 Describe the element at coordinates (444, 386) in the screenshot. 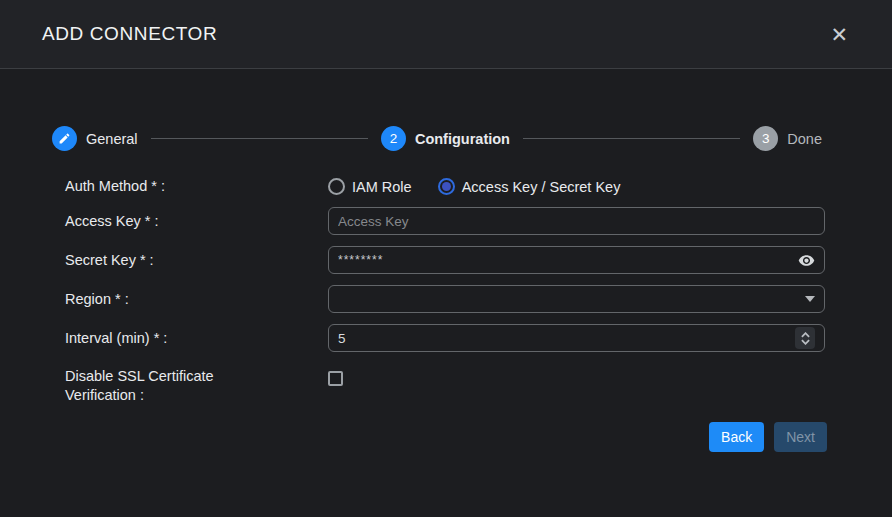

I see `ssl-verification-row: Disable SSL Certificate Verification :` at that location.